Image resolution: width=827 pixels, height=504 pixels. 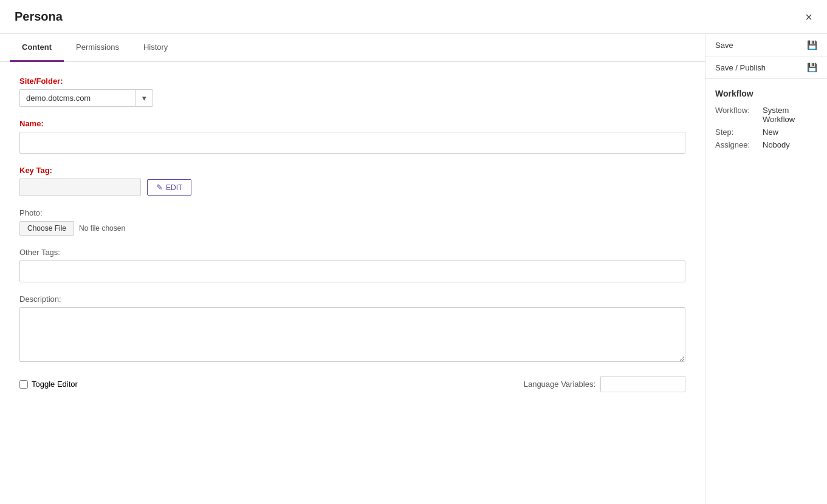 I want to click on bottom-row: Toggle Editor Language Variables:, so click(x=352, y=384).